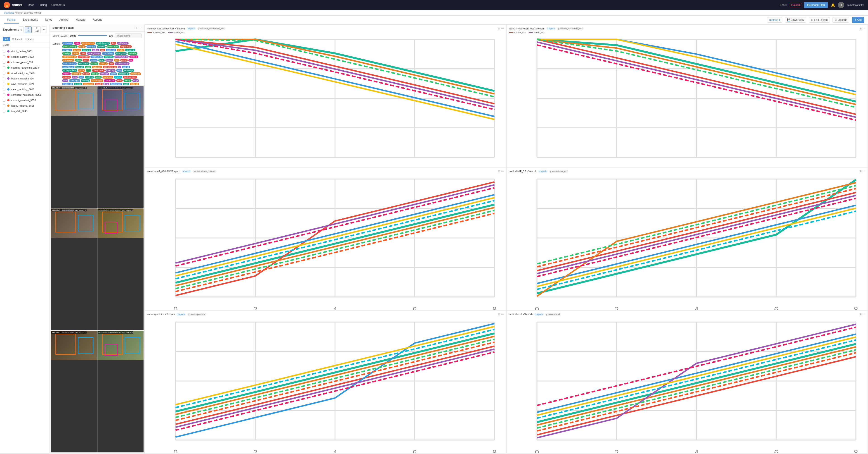 Image resolution: width=868 pixels, height=454 pixels. I want to click on label-tag: umbrella, so click(133, 53).